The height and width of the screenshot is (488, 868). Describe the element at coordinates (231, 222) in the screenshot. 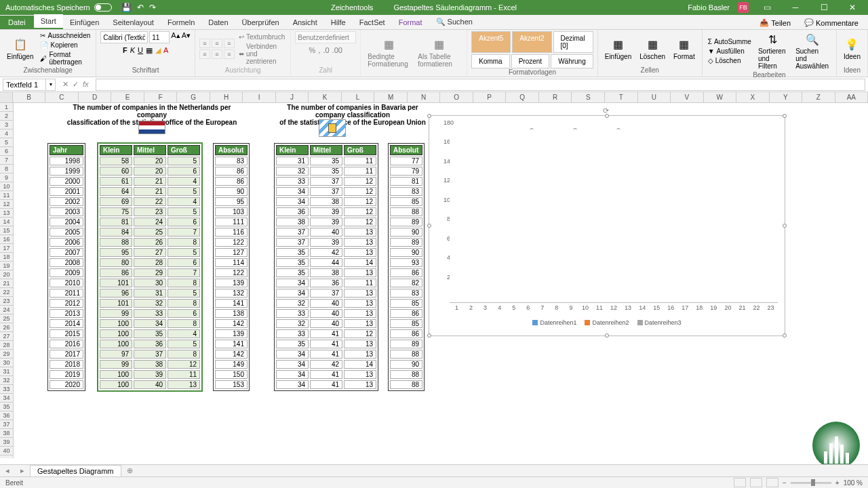

I see `table-row: 111` at that location.